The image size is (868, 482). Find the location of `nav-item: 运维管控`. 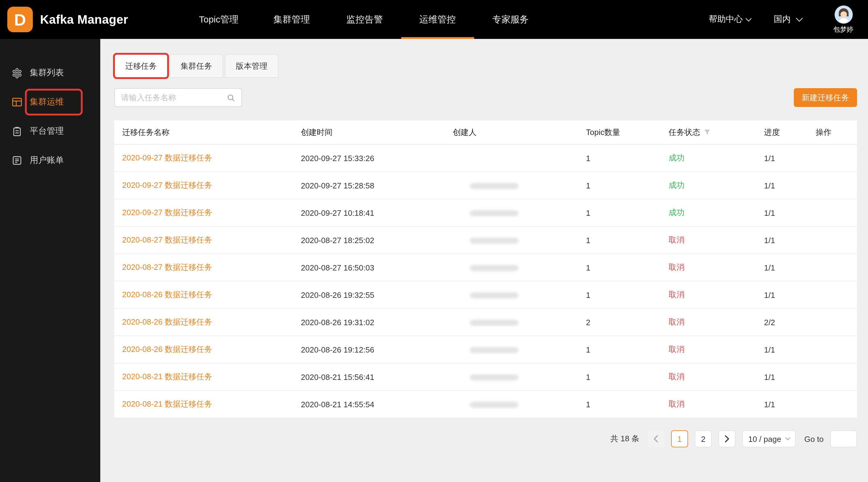

nav-item: 运维管控 is located at coordinates (438, 20).